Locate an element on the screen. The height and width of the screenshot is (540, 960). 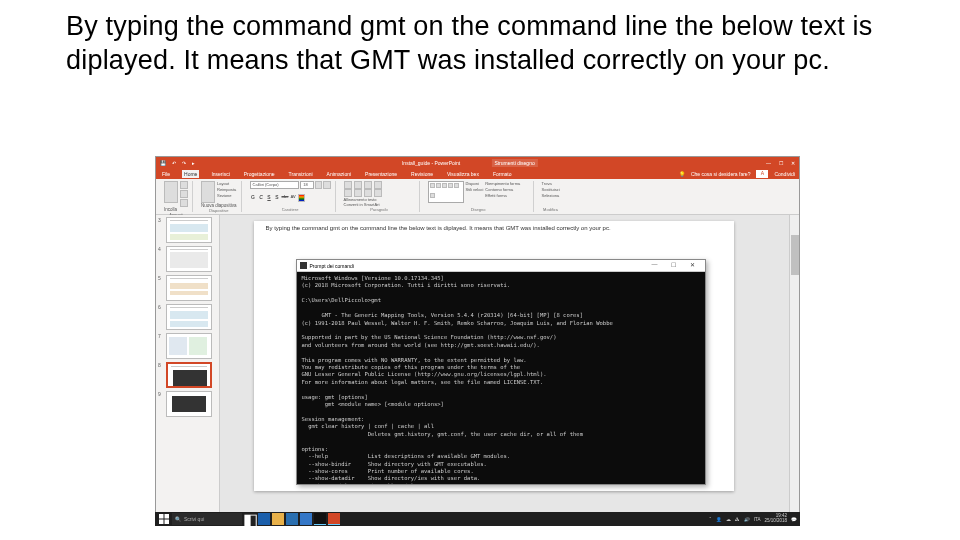
tab-format: Formato is located at coordinates (502, 174).